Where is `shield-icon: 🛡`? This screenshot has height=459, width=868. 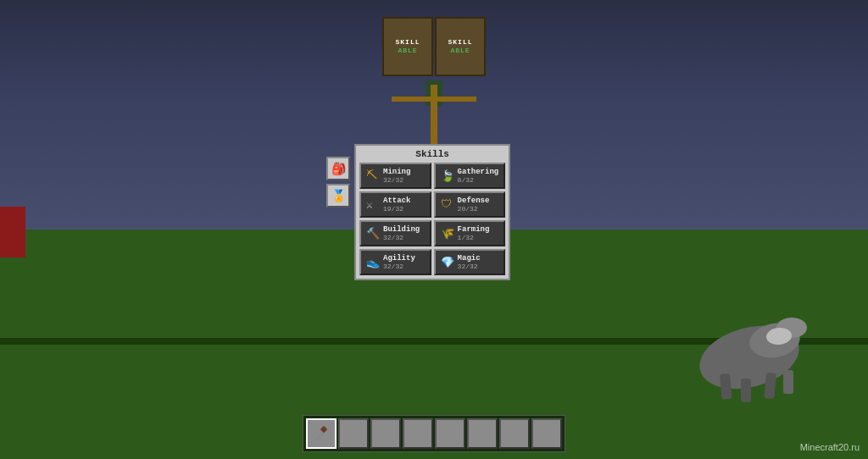 shield-icon: 🛡 is located at coordinates (448, 205).